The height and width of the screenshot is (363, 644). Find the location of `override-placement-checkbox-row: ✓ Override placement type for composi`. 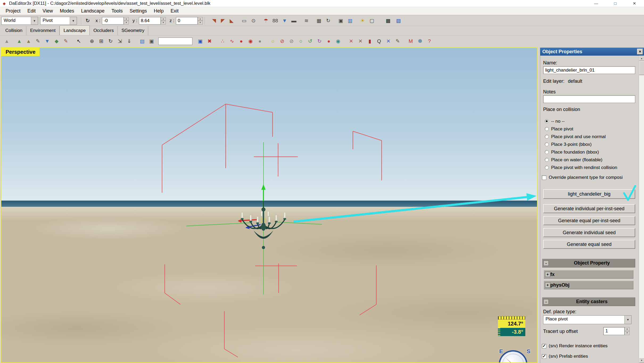

override-placement-checkbox-row: ✓ Override placement type for composi is located at coordinates (589, 178).